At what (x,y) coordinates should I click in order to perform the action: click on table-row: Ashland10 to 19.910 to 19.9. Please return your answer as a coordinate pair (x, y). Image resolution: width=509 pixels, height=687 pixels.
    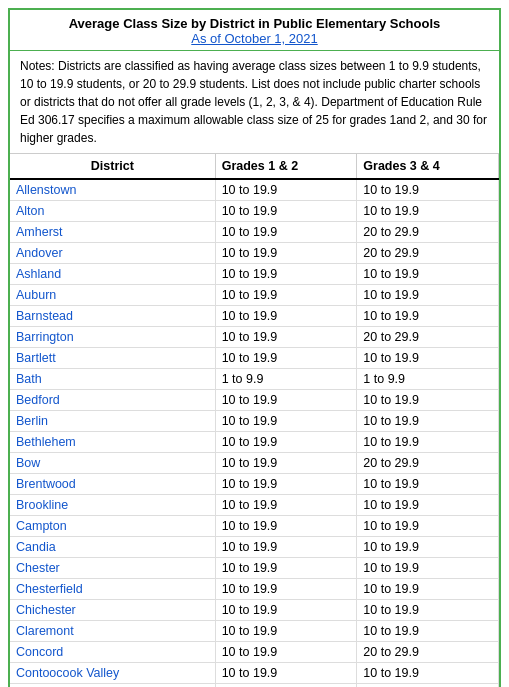
    Looking at the image, I should click on (254, 274).